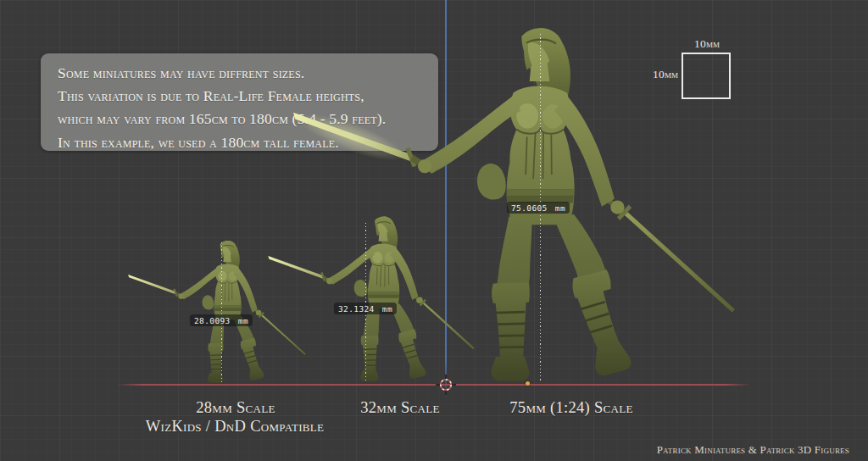 The image size is (868, 461). What do you see at coordinates (707, 44) in the screenshot?
I see `ruler-label-top: 10mm` at bounding box center [707, 44].